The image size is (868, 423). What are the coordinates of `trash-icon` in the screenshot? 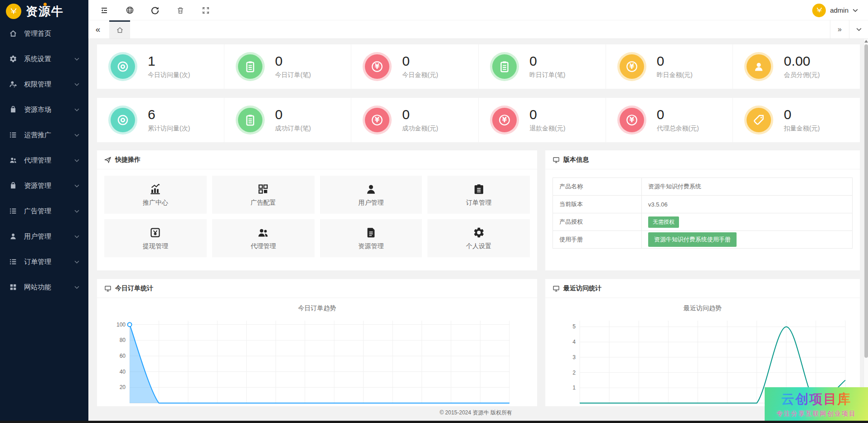 It's located at (180, 10).